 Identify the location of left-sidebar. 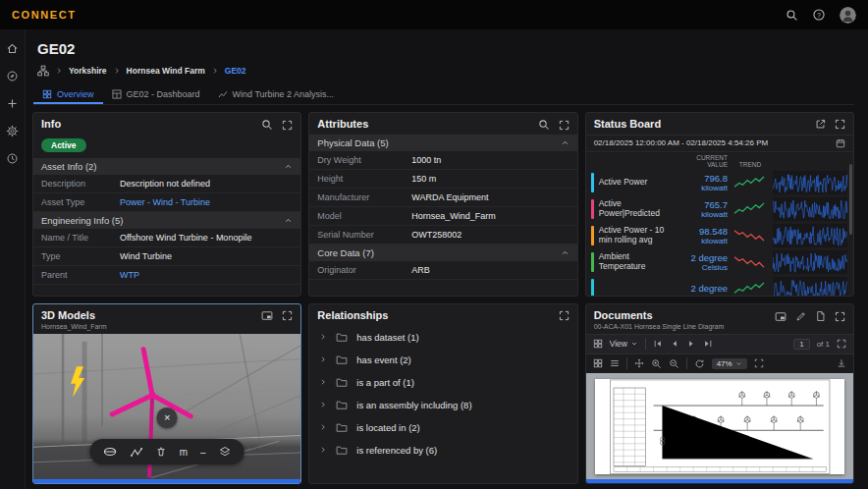
(13, 259).